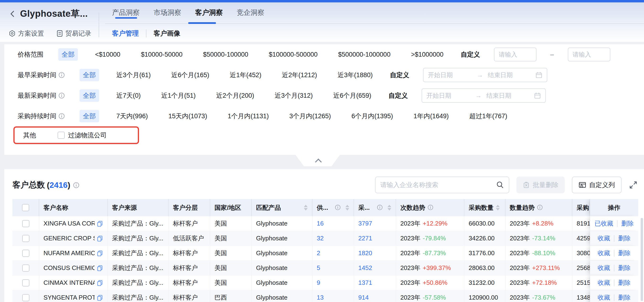 The height and width of the screenshot is (302, 644). Describe the element at coordinates (540, 185) in the screenshot. I see `batch-delete-button: 批量删除` at that location.